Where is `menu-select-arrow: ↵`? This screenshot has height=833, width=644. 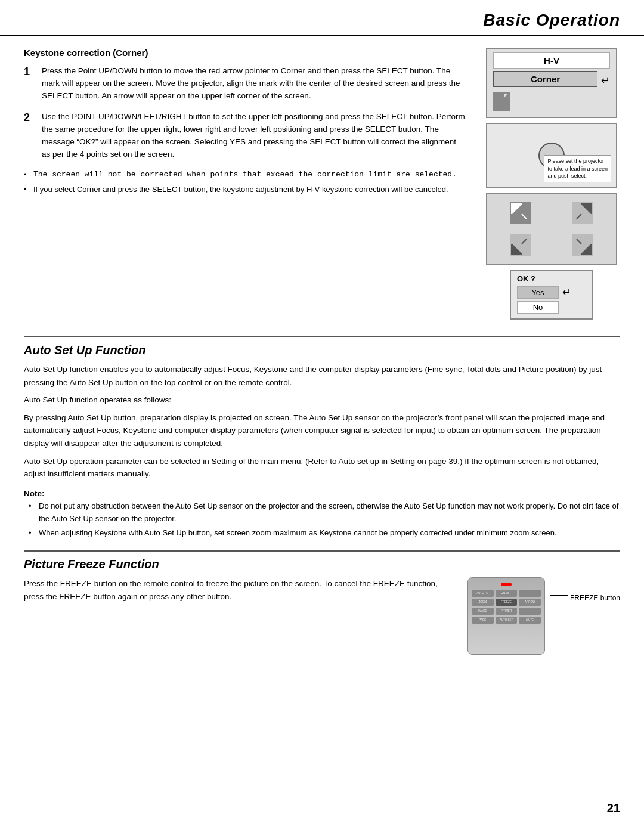 menu-select-arrow: ↵ is located at coordinates (606, 80).